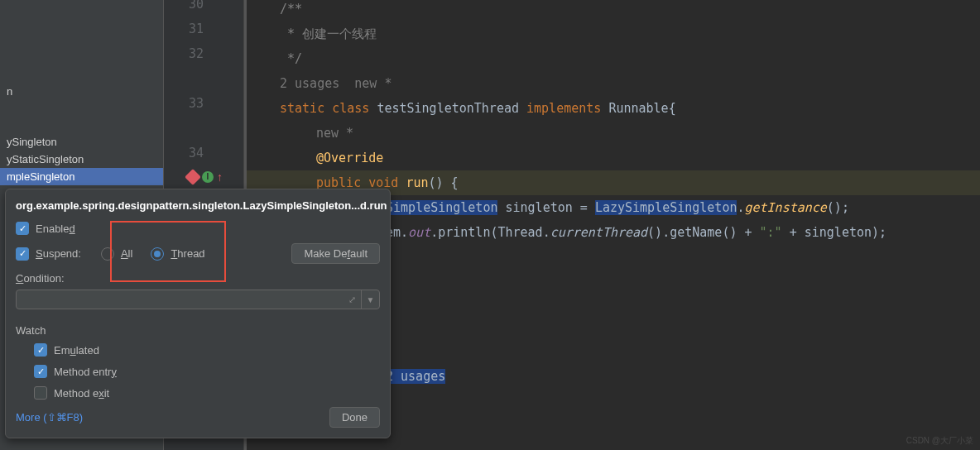  What do you see at coordinates (50, 417) in the screenshot?
I see `more-link: More (⇧⌘F8)` at bounding box center [50, 417].